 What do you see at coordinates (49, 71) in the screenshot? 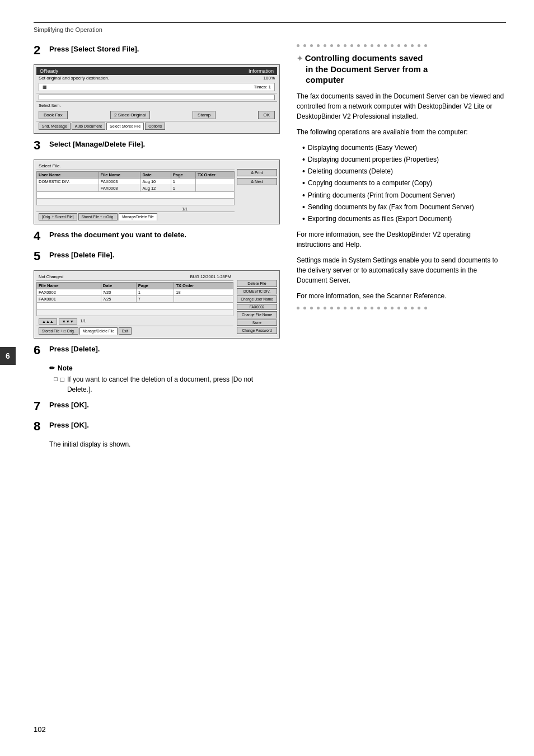
I see `ui-1-title: OReady` at bounding box center [49, 71].